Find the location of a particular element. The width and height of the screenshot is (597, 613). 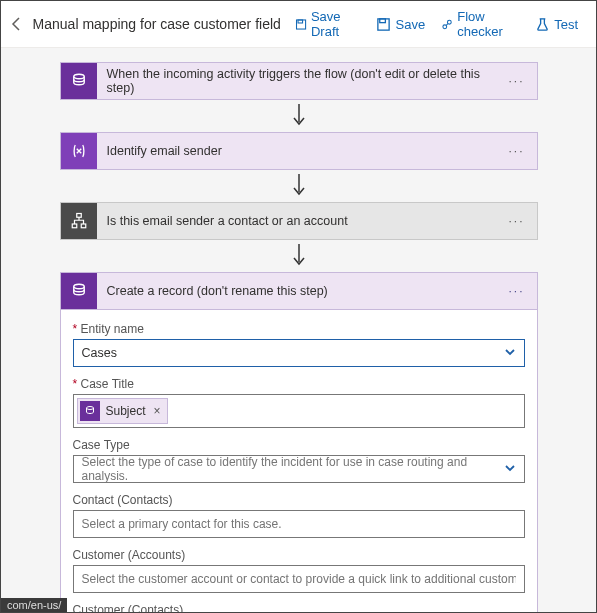

token-label: Subject is located at coordinates (126, 411).